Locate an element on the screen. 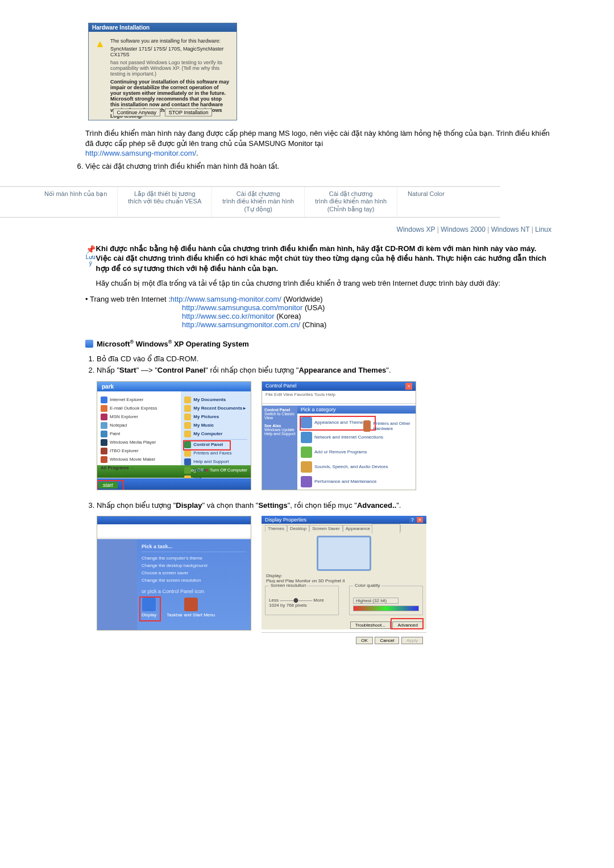 The height and width of the screenshot is (868, 614). cpanel-sidebar: Control PanelSwitch to Classic View See … is located at coordinates (282, 448).